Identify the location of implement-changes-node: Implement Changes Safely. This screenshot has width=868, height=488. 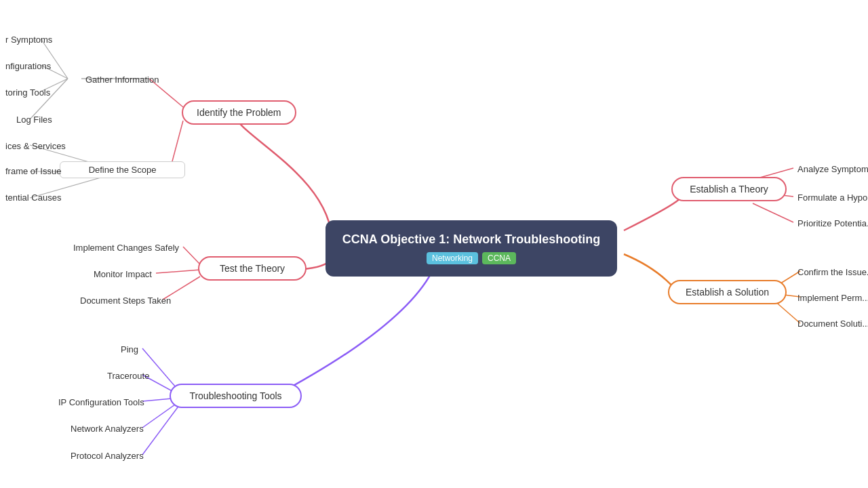
(126, 248).